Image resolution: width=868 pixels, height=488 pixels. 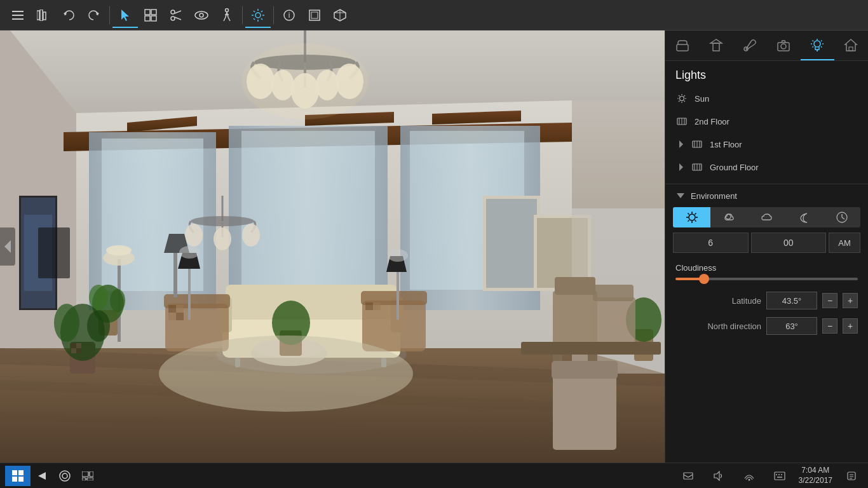 I want to click on latitude-value: 43.5°, so click(x=792, y=301).